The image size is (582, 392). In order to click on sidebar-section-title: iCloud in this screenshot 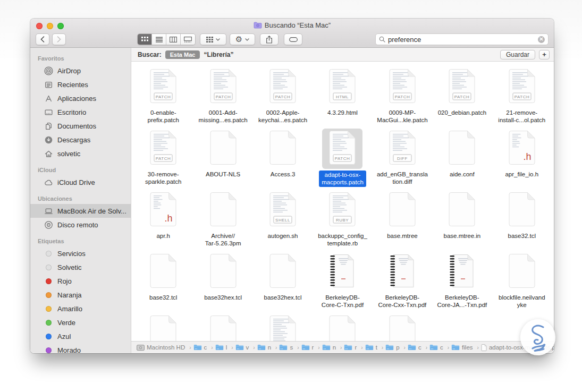, I will do `click(81, 168)`.